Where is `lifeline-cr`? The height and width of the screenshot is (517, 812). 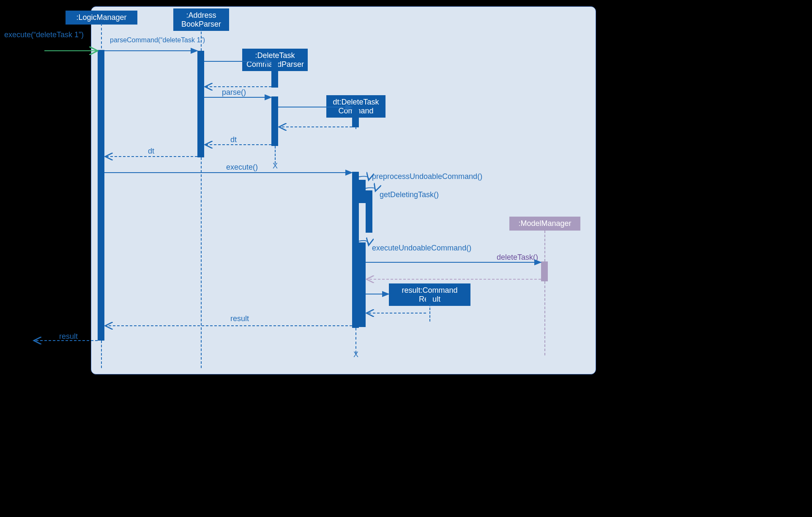
lifeline-cr is located at coordinates (430, 313).